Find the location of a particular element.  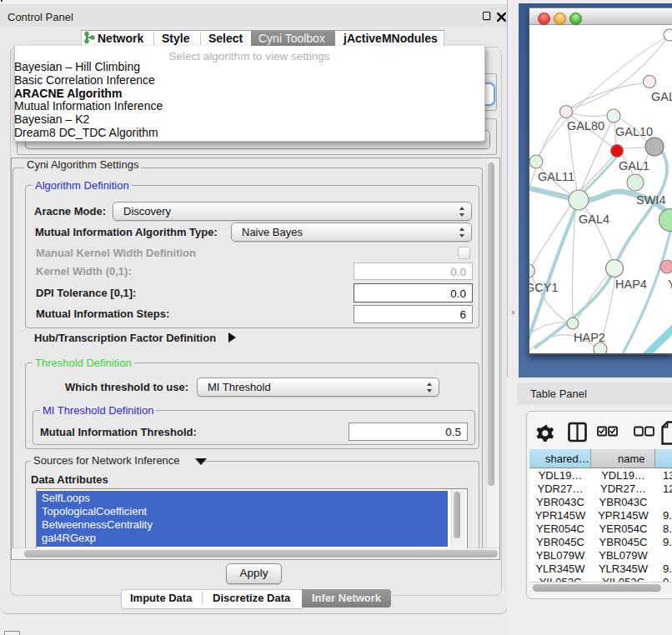

svg-text: GAL11 is located at coordinates (556, 177).